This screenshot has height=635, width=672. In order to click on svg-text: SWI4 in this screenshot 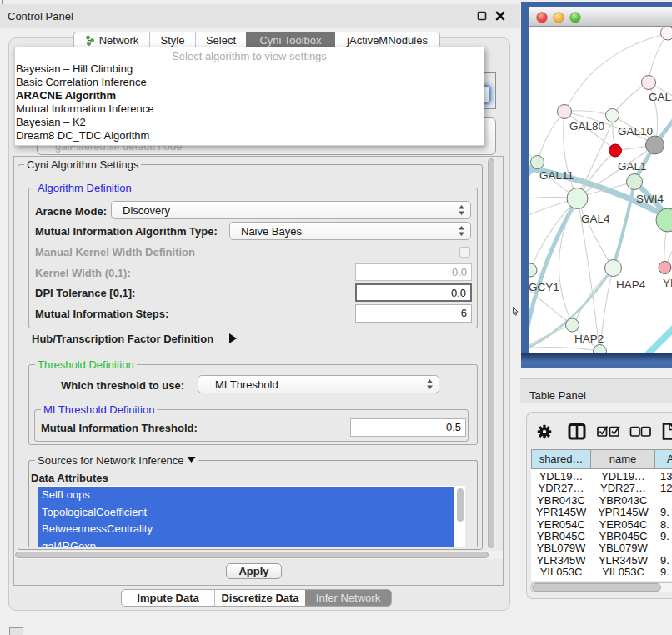, I will do `click(650, 198)`.